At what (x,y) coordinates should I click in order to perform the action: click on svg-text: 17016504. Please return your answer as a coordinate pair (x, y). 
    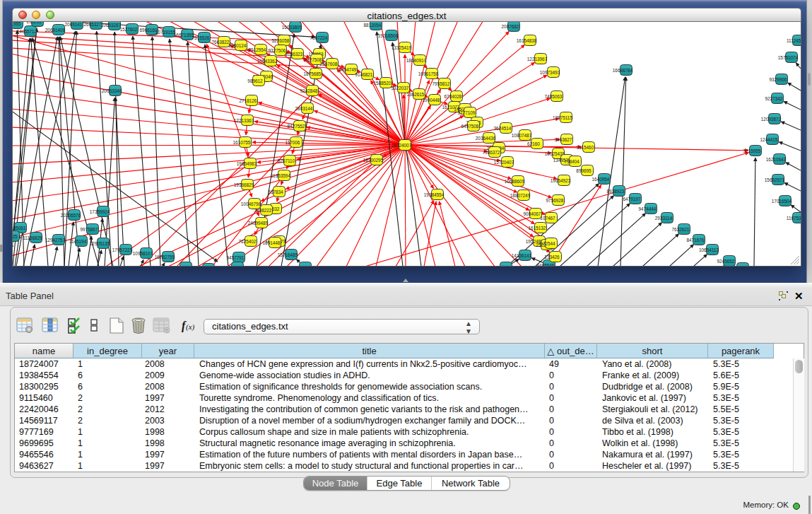
    Looking at the image, I should click on (782, 201).